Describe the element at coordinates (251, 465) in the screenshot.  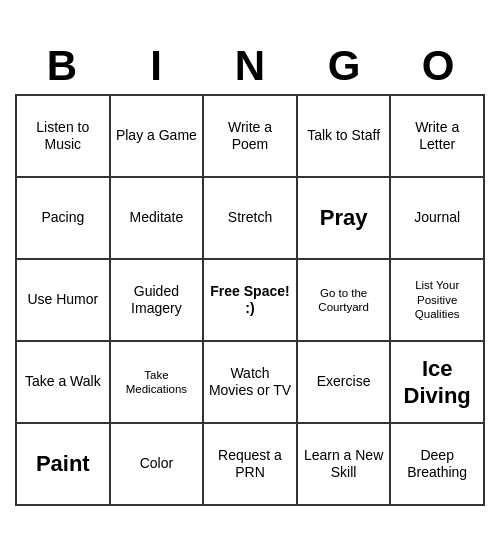
I see `bingo-cell: Request a PRN` at that location.